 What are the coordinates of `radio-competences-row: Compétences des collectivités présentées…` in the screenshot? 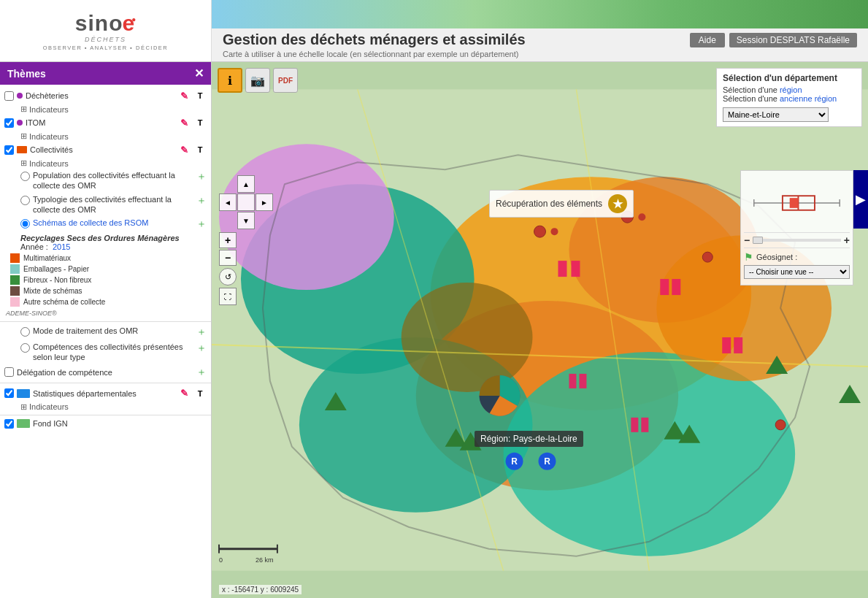 It's located at (105, 352).